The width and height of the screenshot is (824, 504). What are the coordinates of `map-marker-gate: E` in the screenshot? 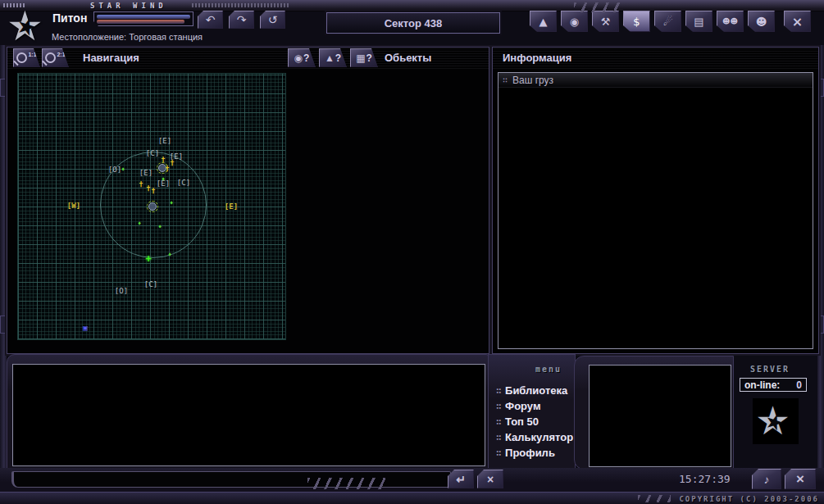 It's located at (165, 141).